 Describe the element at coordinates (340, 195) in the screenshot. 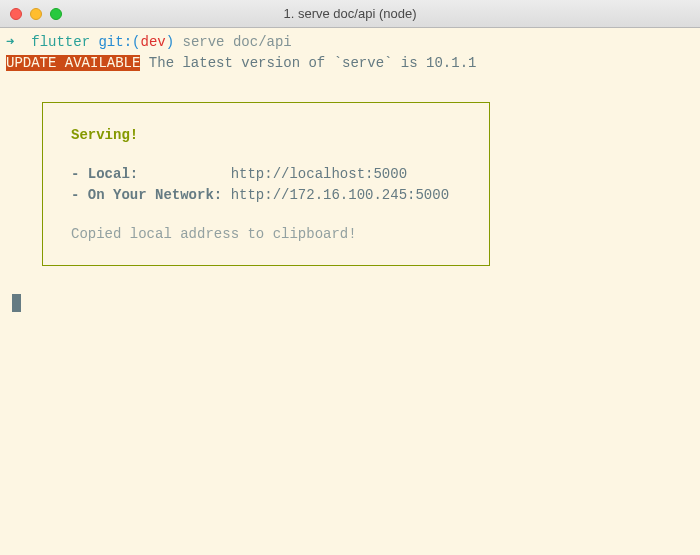

I see `network-url: http://172.16.100.245:5000` at that location.